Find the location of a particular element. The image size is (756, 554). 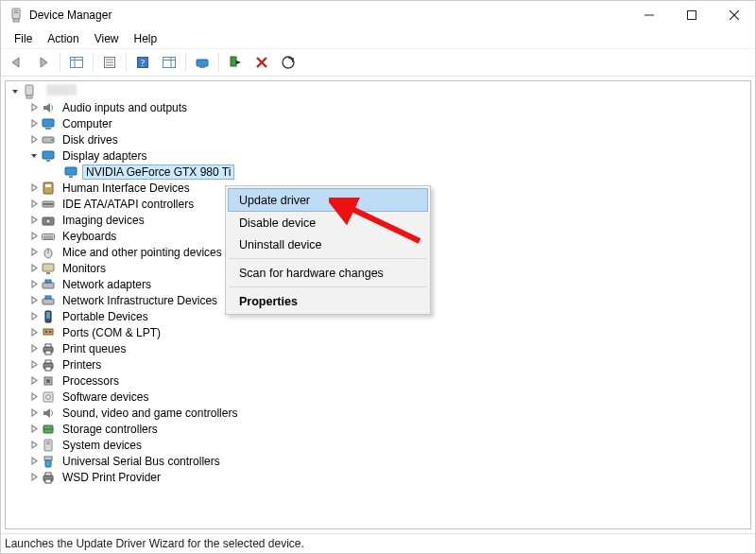

tree-category: Print queues is located at coordinates (379, 348).